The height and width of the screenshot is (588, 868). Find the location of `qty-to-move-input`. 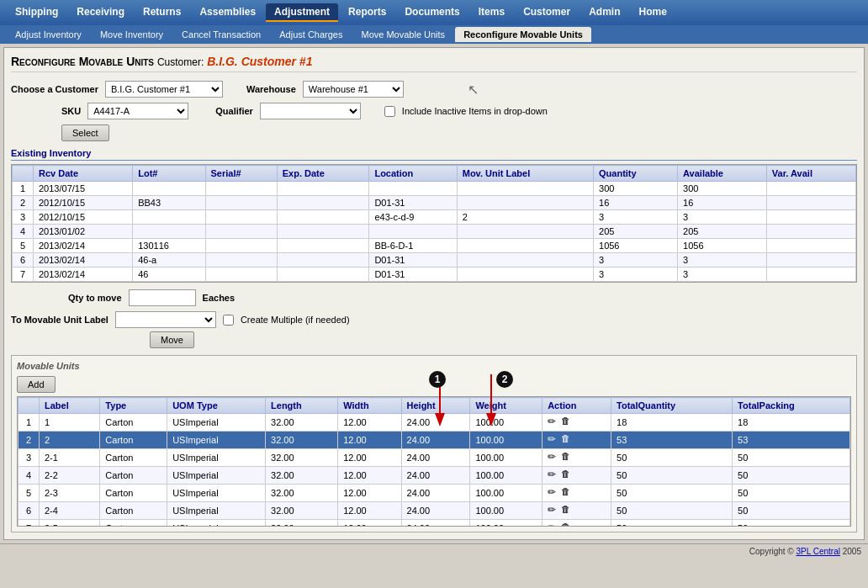

qty-to-move-input is located at coordinates (162, 298).